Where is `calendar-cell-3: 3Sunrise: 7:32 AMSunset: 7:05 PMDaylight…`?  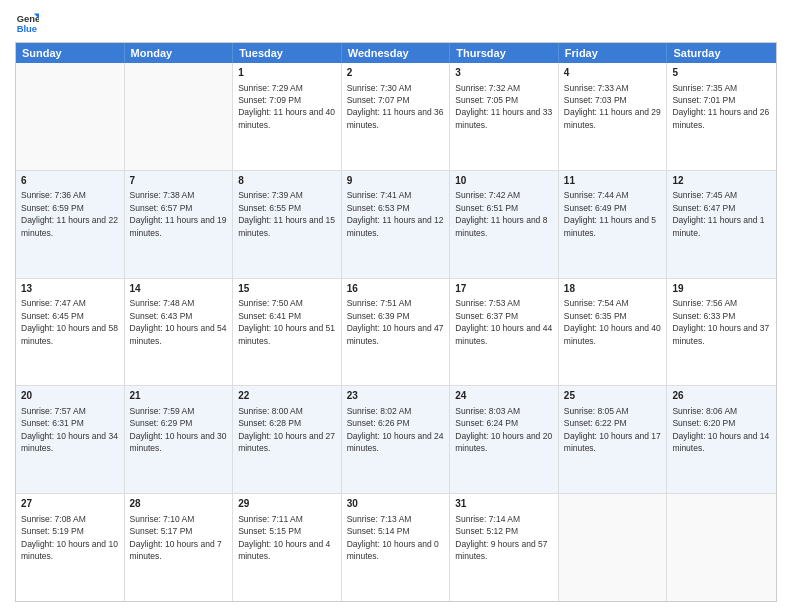
calendar-cell-3: 3Sunrise: 7:32 AMSunset: 7:05 PMDaylight… is located at coordinates (504, 116).